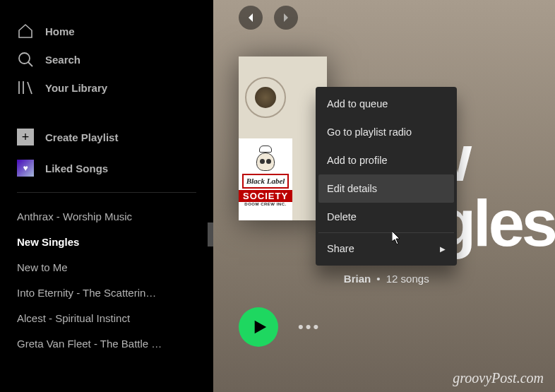 The height and width of the screenshot is (392, 555). What do you see at coordinates (386, 104) in the screenshot?
I see `menu-add-to-queue: Add to queue` at bounding box center [386, 104].